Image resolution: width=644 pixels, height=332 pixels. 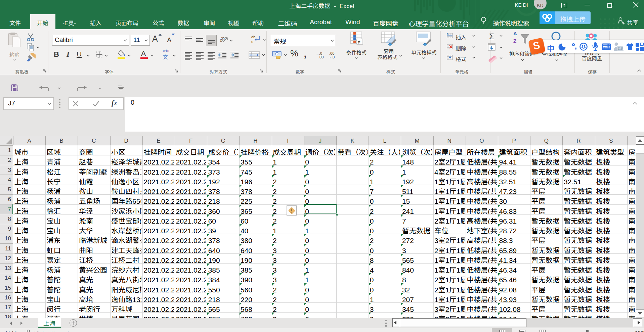 I want to click on svg-text: .0, so click(x=333, y=57).